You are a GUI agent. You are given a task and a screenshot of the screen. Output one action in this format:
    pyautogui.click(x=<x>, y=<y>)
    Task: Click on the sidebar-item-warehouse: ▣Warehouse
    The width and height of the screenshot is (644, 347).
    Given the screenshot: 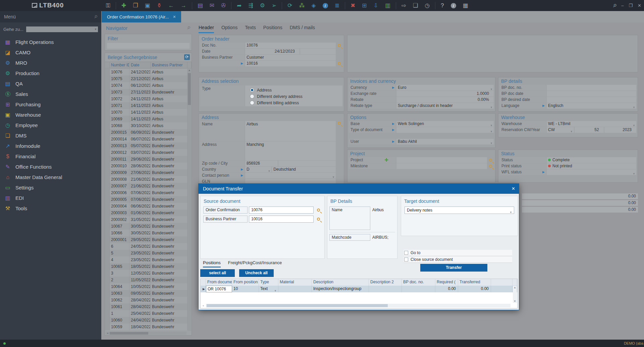 What is the action you would take?
    pyautogui.click(x=51, y=115)
    